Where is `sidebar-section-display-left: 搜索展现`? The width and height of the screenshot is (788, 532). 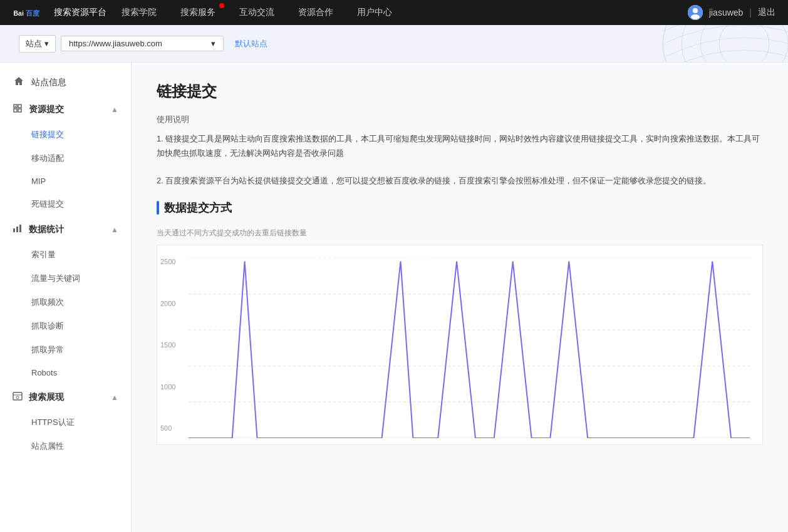 sidebar-section-display-left: 搜索展现 is located at coordinates (38, 397).